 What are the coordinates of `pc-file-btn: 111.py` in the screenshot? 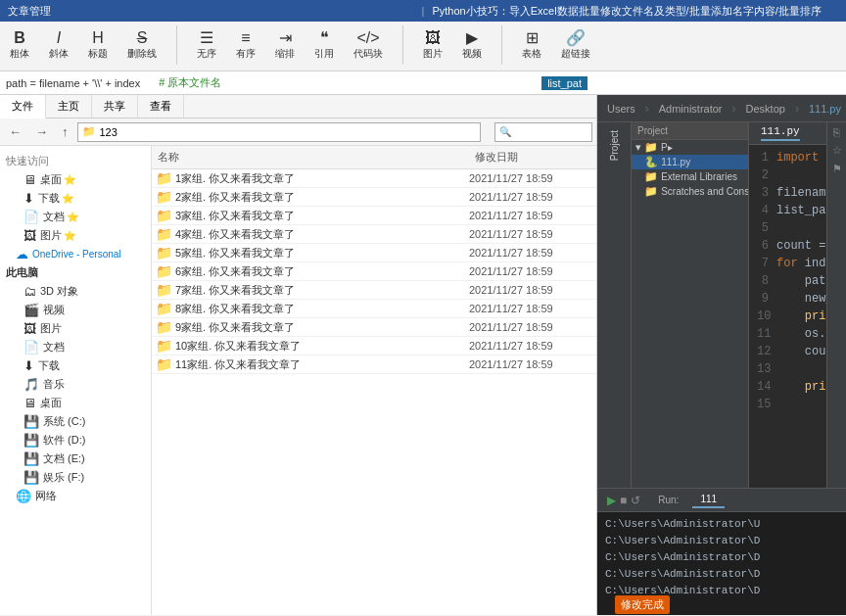 It's located at (824, 109).